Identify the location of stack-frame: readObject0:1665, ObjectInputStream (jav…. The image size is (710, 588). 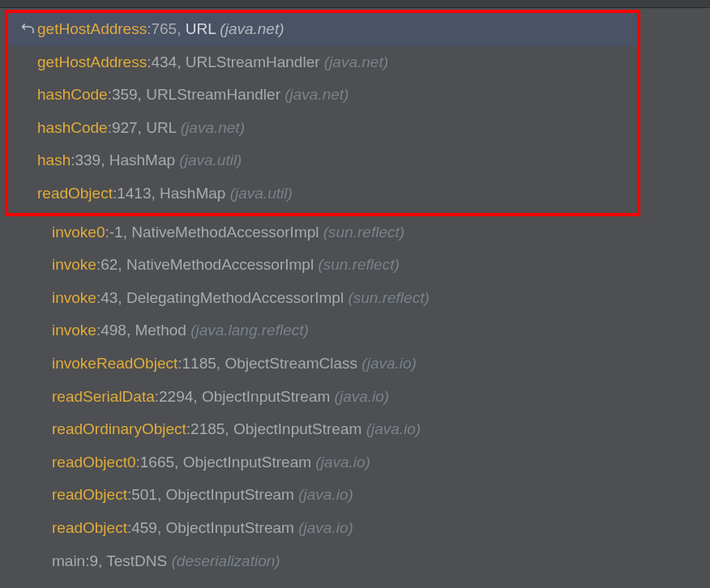
(355, 463).